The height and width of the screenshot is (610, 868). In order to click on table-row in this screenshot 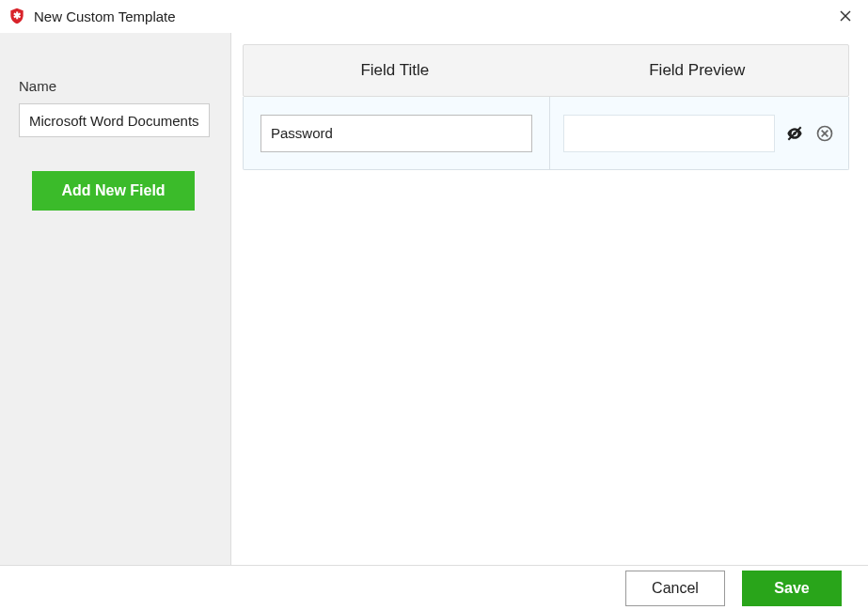, I will do `click(545, 133)`.